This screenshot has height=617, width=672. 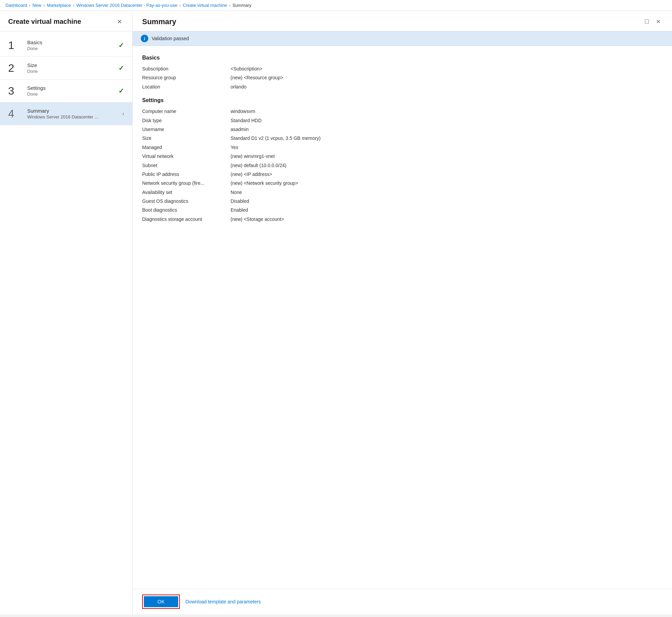 What do you see at coordinates (205, 5) in the screenshot?
I see `breadcrumb-create-vm: Create virtual machine` at bounding box center [205, 5].